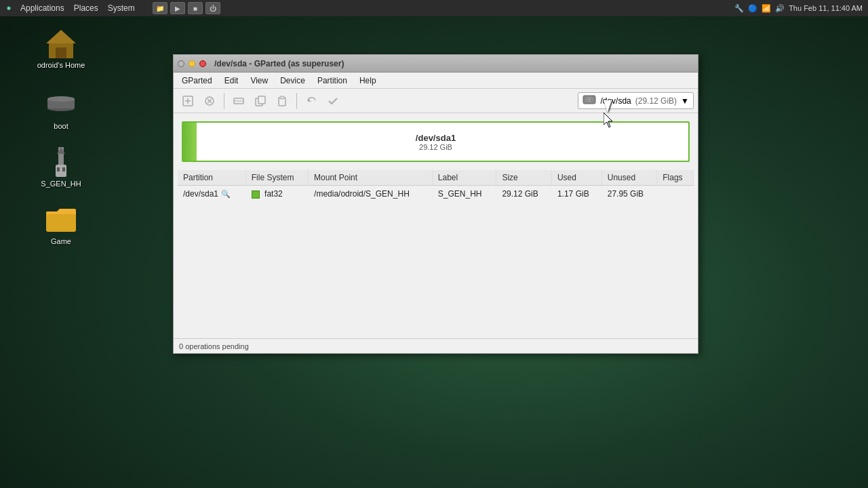 The width and height of the screenshot is (868, 488). I want to click on toolbar: /dev/sda (29.12 GiB) ▼, so click(435, 101).